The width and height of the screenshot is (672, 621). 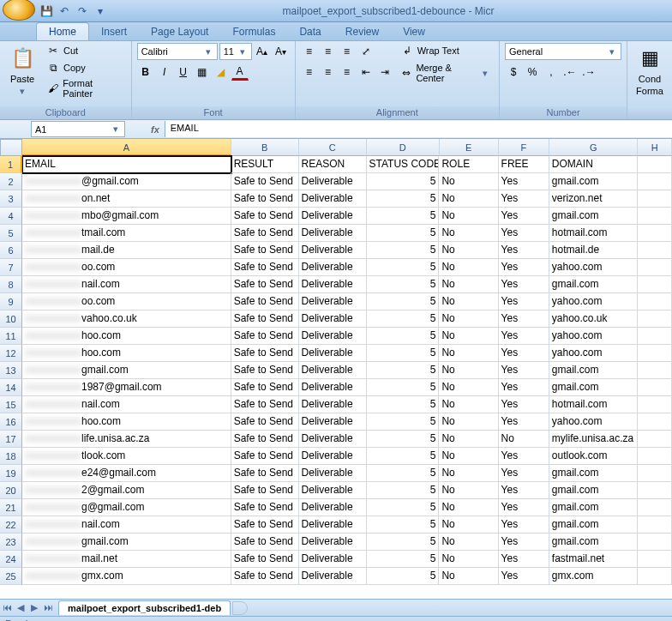 What do you see at coordinates (254, 32) in the screenshot?
I see `tab-formulas: Formulas` at bounding box center [254, 32].